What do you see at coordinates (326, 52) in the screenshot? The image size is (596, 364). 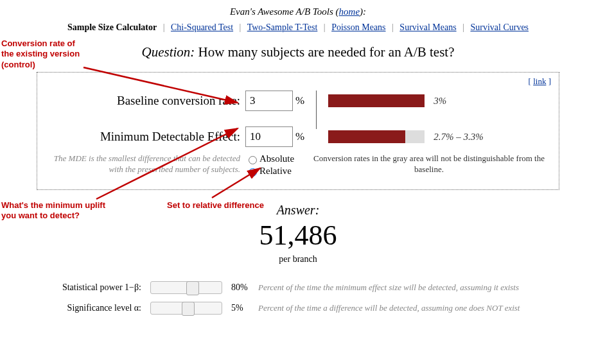 I see `question-text: How many subjects are needed for an A/B …` at bounding box center [326, 52].